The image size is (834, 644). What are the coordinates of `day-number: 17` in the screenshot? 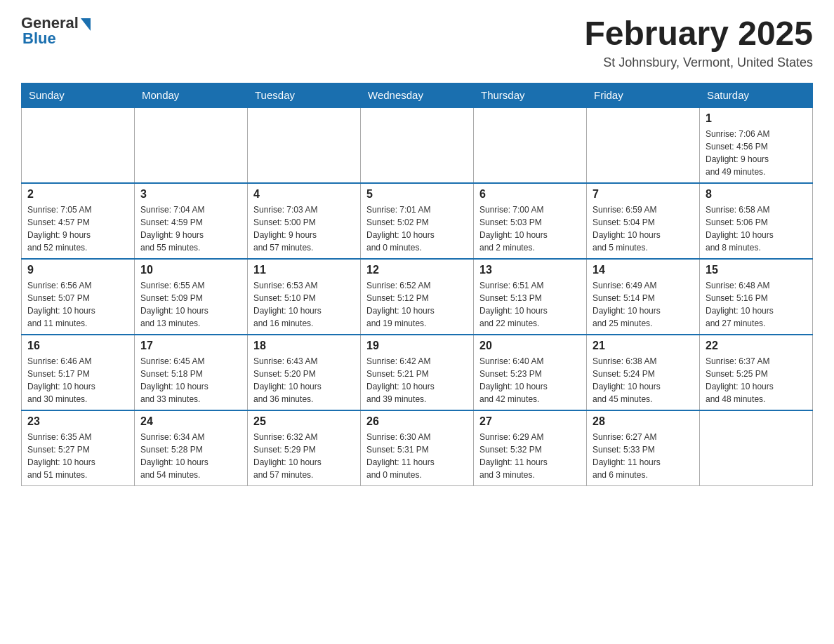 It's located at (191, 346).